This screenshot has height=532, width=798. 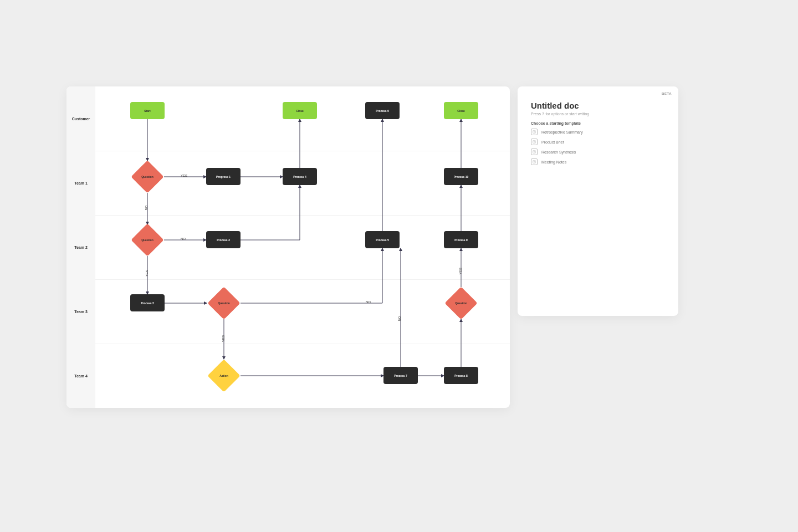 I want to click on template-product-brief: Product Brief, so click(x=557, y=142).